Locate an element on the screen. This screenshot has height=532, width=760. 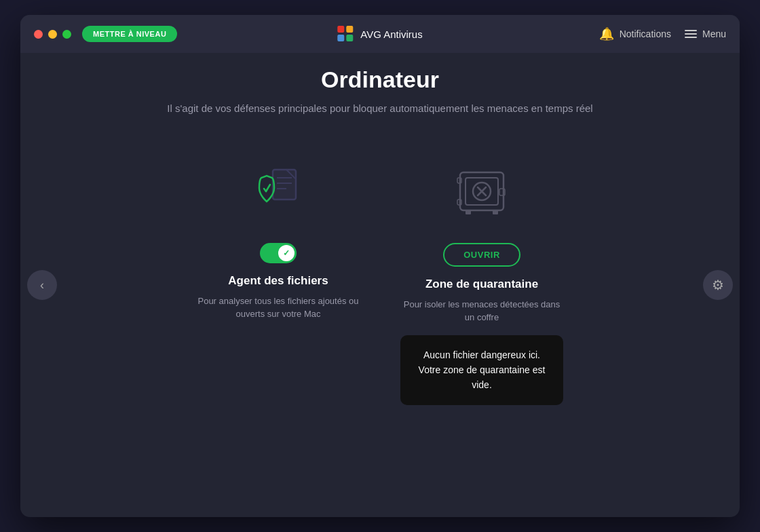
toggle-knob: ✓ is located at coordinates (286, 253).